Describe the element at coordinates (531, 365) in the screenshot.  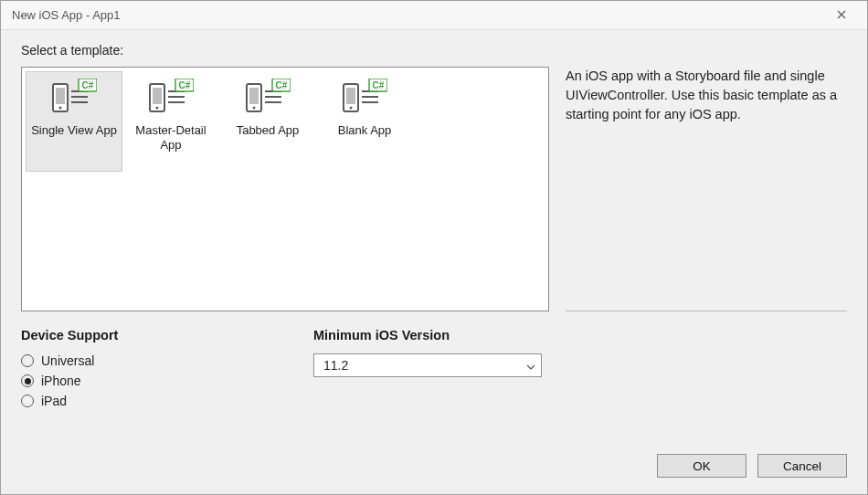
I see `chevron-down-icon` at that location.